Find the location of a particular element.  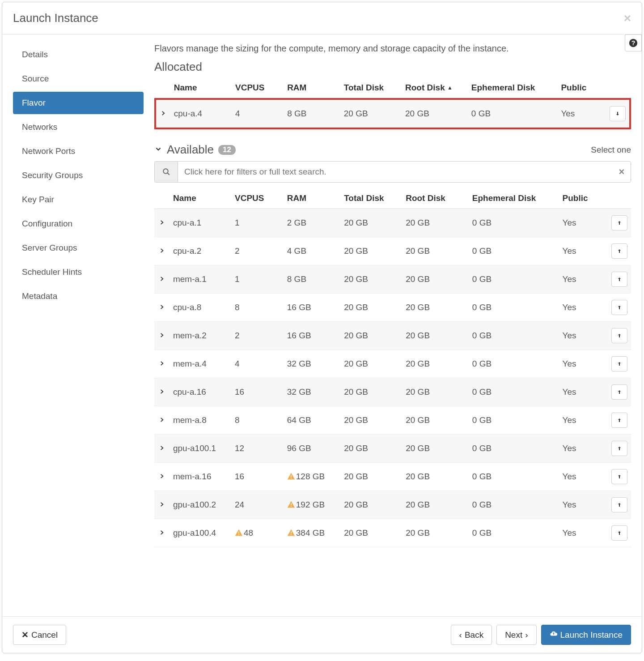

flavor-row: cpu-a.224 GB20 GB20 GB0 GBYes is located at coordinates (393, 252).